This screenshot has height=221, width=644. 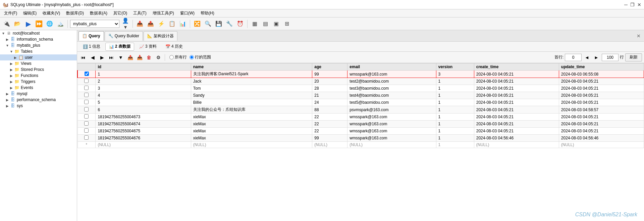 What do you see at coordinates (240, 24) in the screenshot?
I see `schedule-button: ⏰` at bounding box center [240, 24].